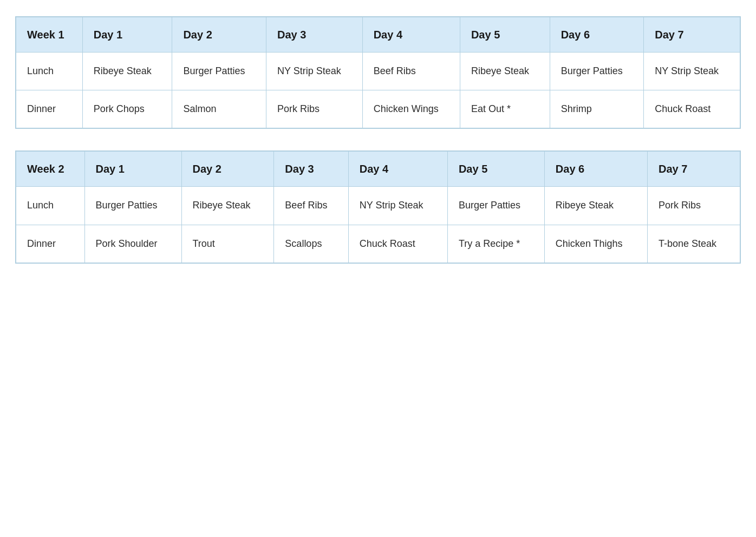 This screenshot has height=537, width=756. Describe the element at coordinates (694, 244) in the screenshot. I see `week2-dinner-day7: T-bone Steak` at that location.